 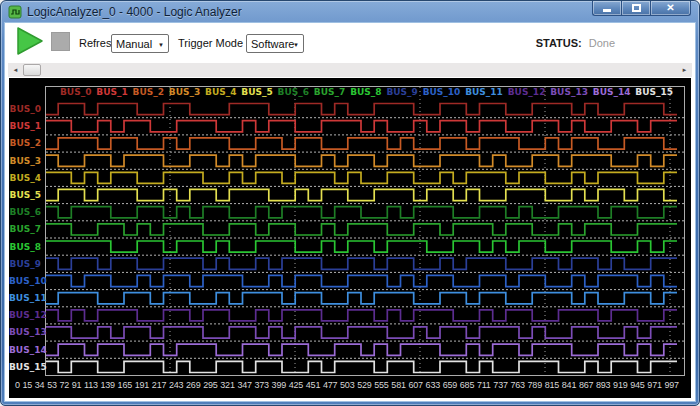 I want to click on channel-header-bus_3: BUS_3, so click(x=184, y=94).